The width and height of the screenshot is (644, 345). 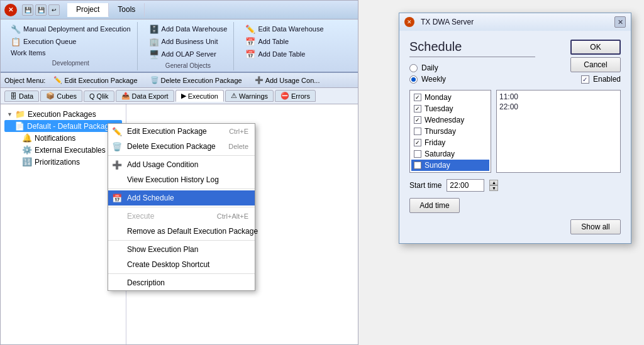 What do you see at coordinates (181, 265) in the screenshot?
I see `context-menu-item: Create Desktop Shortcut` at bounding box center [181, 265].